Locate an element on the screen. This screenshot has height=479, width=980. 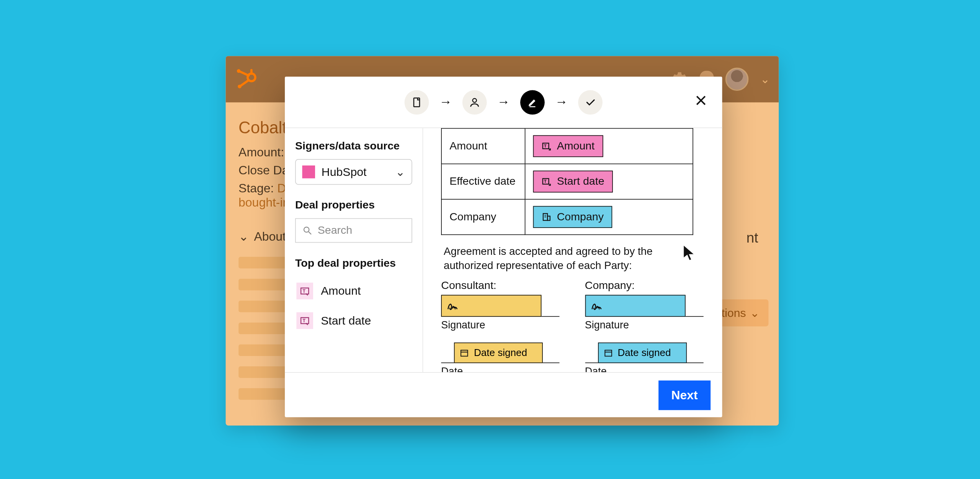
deal-properties-heading: Deal properties is located at coordinates (354, 205).